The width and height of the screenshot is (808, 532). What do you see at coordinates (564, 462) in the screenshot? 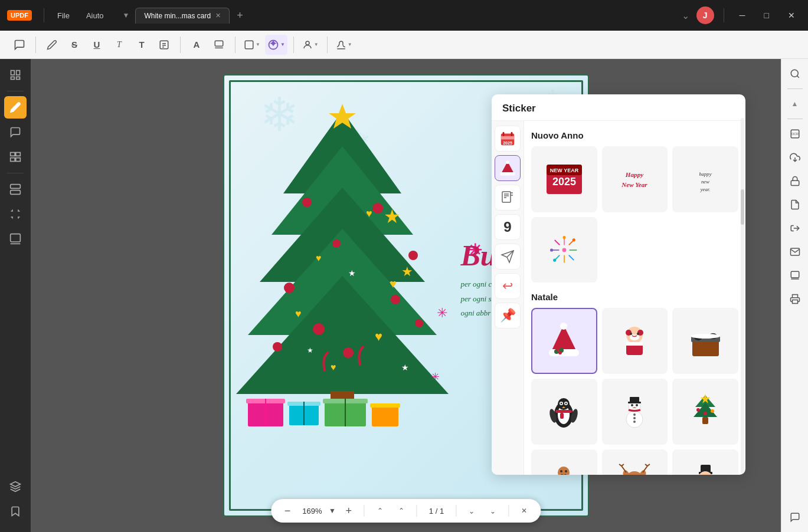
I see `sticker-gingerbread` at bounding box center [564, 462].